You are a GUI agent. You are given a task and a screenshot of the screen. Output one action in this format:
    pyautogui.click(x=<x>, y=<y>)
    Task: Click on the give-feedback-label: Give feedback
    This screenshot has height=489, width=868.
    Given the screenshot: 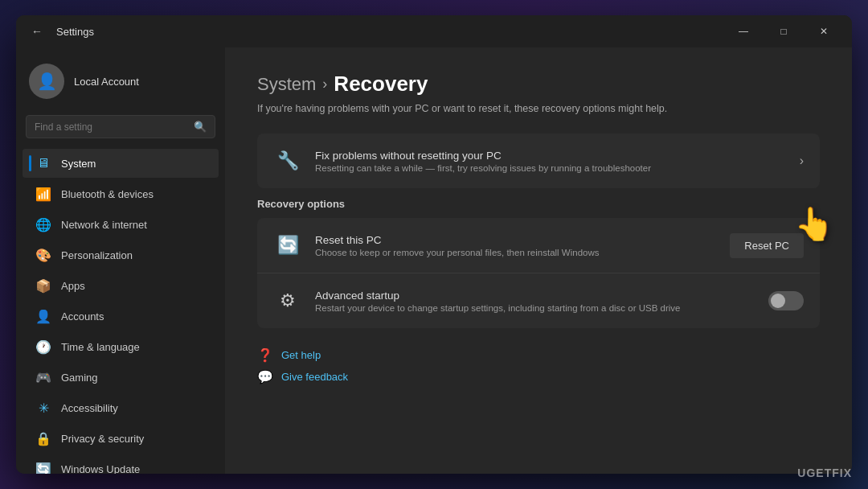 What is the action you would take?
    pyautogui.click(x=315, y=376)
    